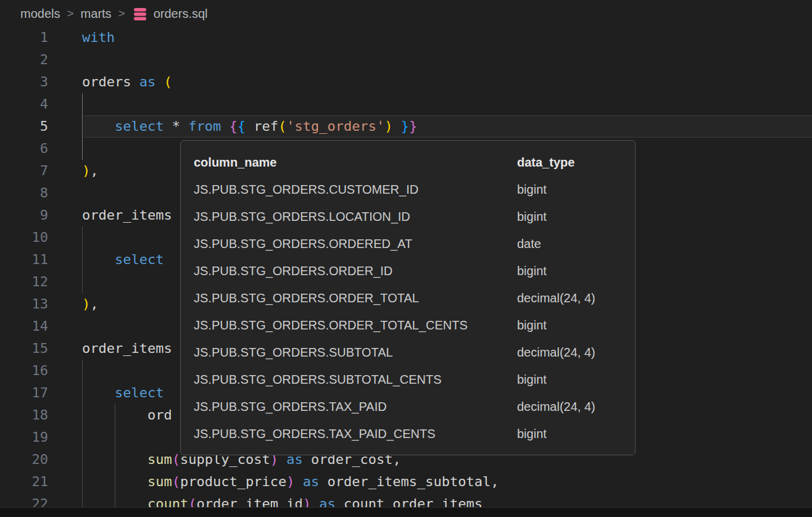  I want to click on line-number: 5, so click(24, 126).